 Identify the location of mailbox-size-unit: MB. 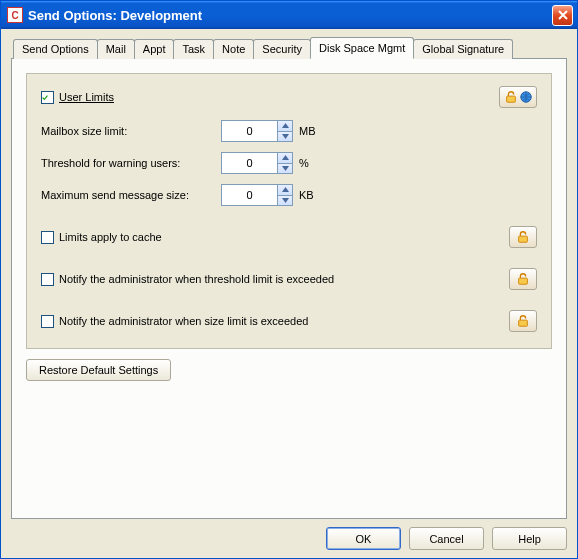
(308, 131).